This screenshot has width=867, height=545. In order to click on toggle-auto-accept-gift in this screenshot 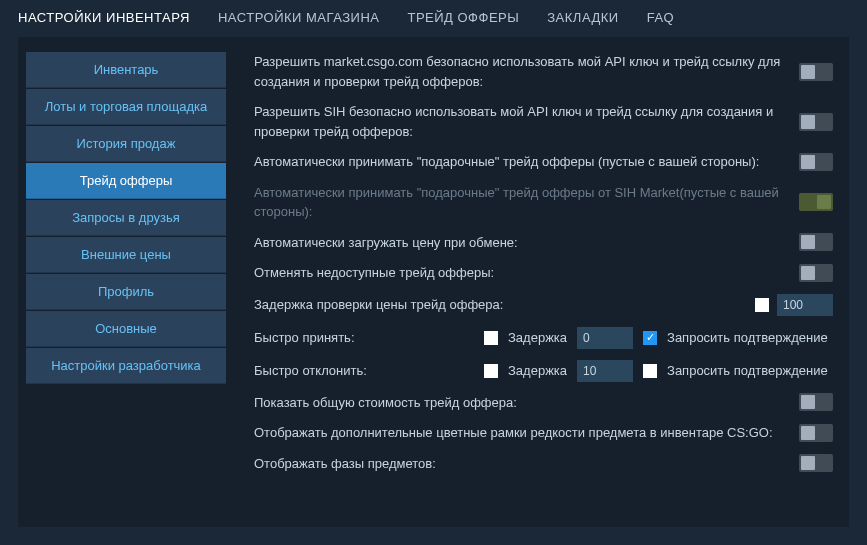, I will do `click(816, 162)`.